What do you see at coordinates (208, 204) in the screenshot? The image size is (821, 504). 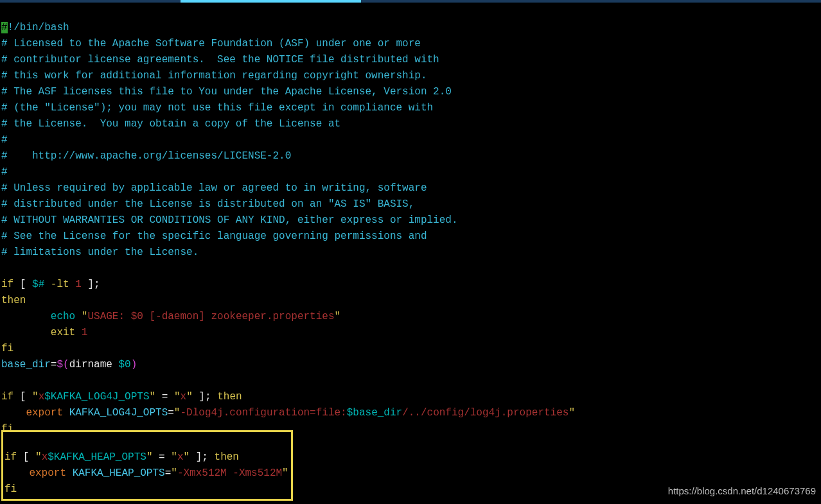 I see `comment-line: # distributed under the License is distr…` at bounding box center [208, 204].